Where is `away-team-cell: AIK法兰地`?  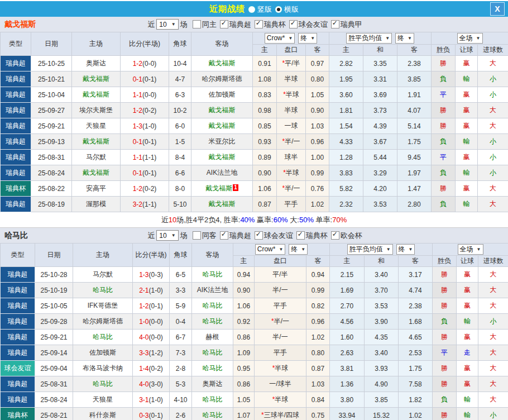 away-team-cell: AIK法兰地 is located at coordinates (222, 173).